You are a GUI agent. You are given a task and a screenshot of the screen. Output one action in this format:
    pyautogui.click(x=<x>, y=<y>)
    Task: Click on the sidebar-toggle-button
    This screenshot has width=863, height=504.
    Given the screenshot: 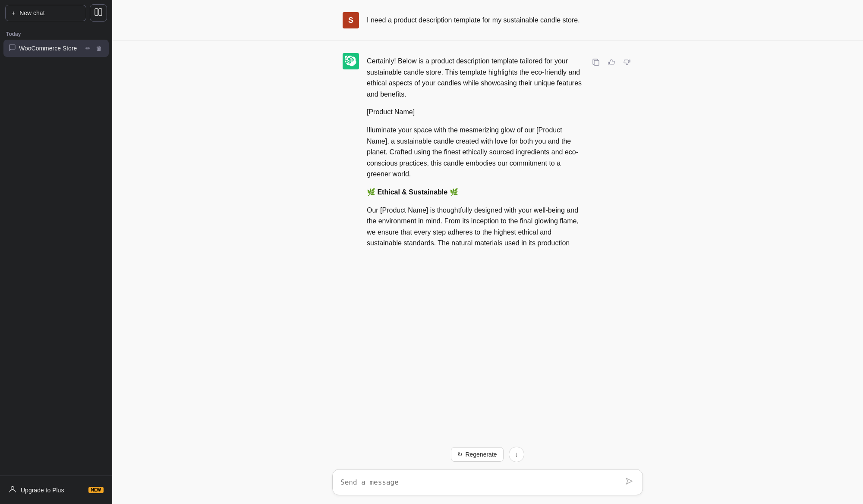 What is the action you would take?
    pyautogui.click(x=98, y=13)
    